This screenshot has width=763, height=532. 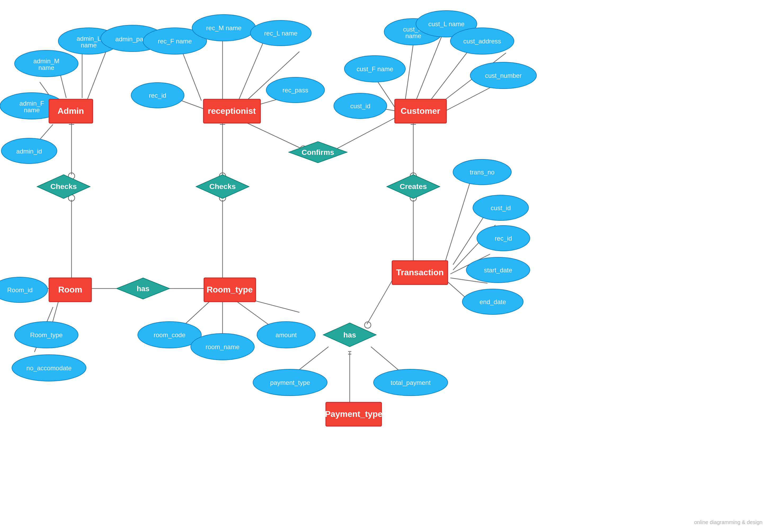 I want to click on attr-trans-no-text: trans_no, so click(x=482, y=172).